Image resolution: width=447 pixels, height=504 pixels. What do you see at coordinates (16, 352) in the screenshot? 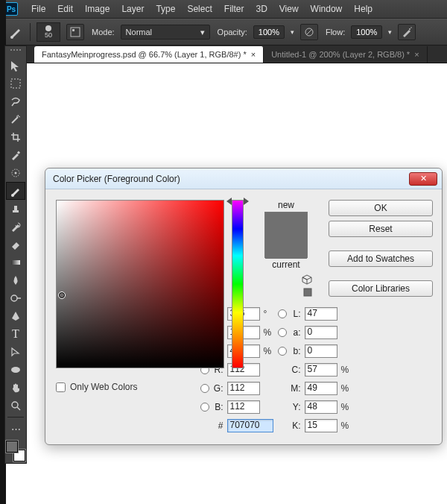
I see `path-select-icon` at bounding box center [16, 352].